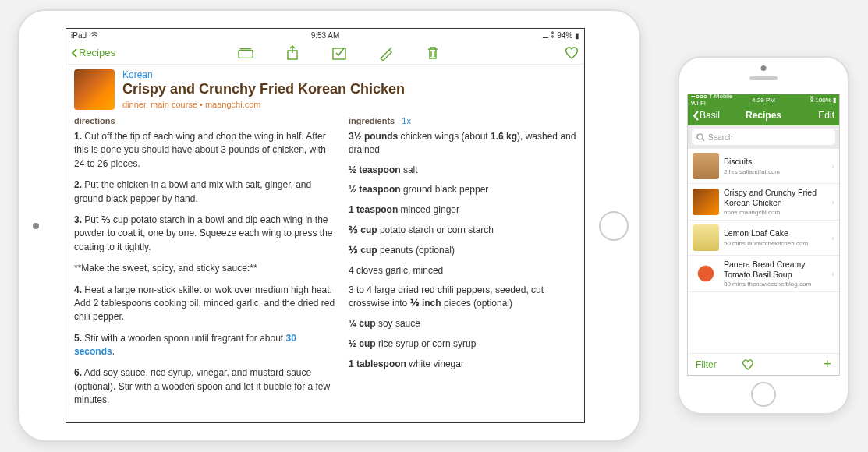  Describe the element at coordinates (462, 271) in the screenshot. I see `ingredient-line: 4 cloves garlic, minced` at that location.